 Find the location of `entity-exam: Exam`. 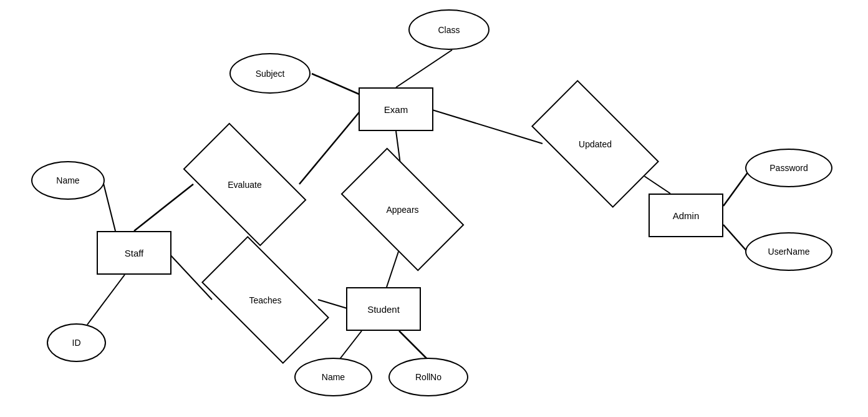

entity-exam: Exam is located at coordinates (396, 109).